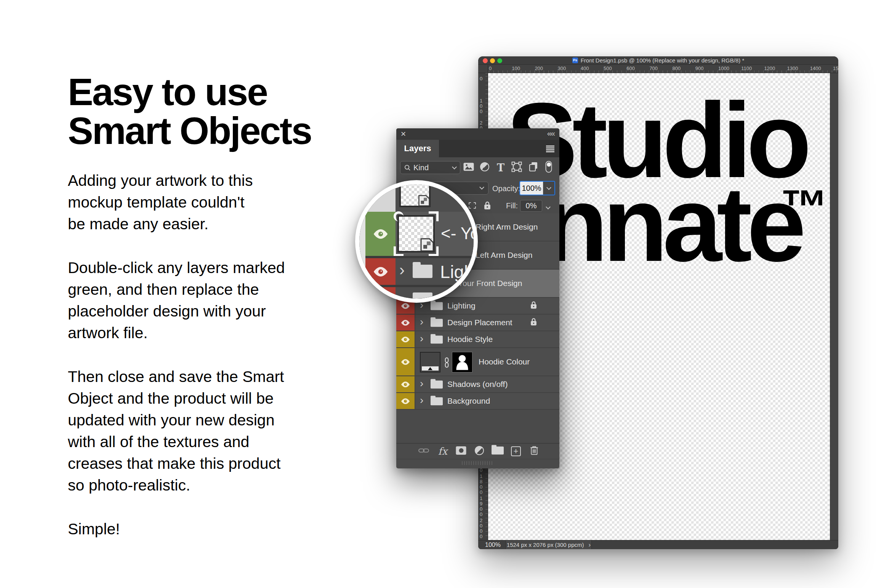  What do you see at coordinates (504, 255) in the screenshot?
I see `layer-name: Left Arm Design` at bounding box center [504, 255].